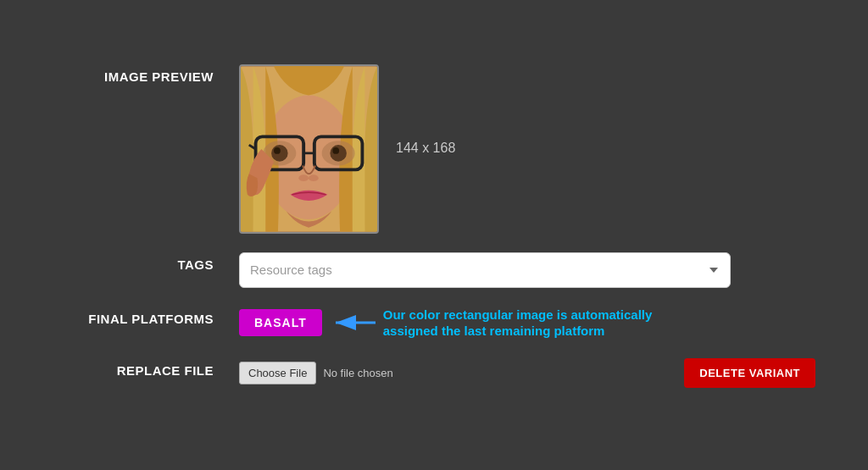 The width and height of the screenshot is (868, 470). What do you see at coordinates (146, 75) in the screenshot?
I see `image-preview-label: IMAGE PREVIEW` at bounding box center [146, 75].